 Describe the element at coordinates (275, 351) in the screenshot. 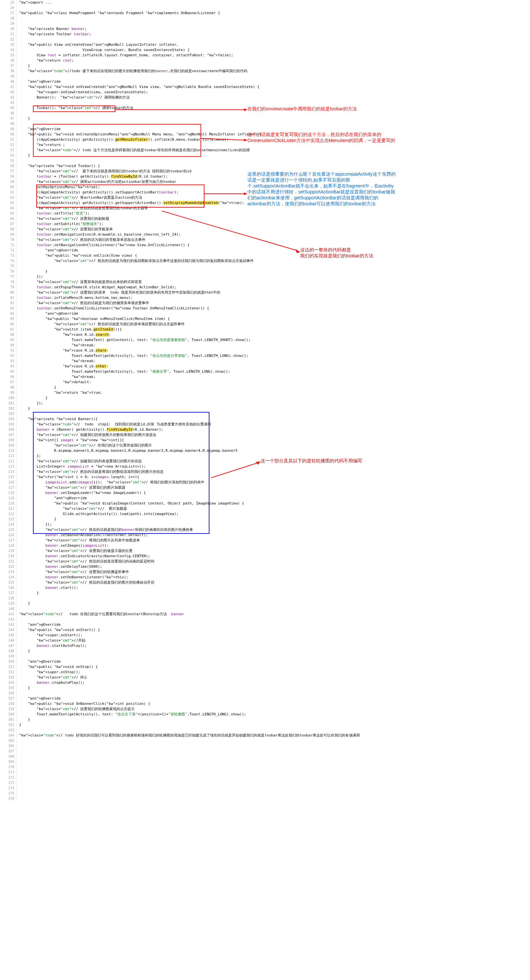

I see `code-line: "kw">case R.id.share:` at that location.